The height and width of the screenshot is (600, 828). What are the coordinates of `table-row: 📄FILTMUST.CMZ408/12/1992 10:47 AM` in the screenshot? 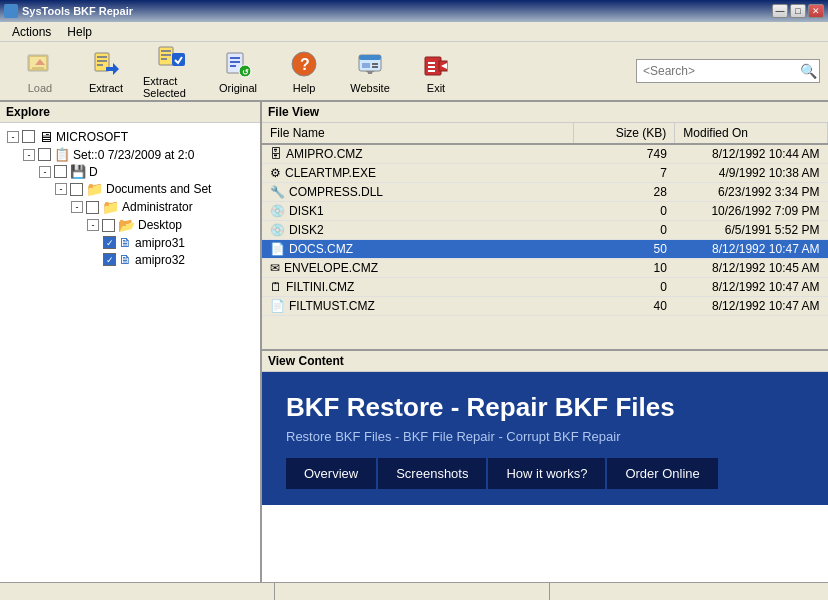 It's located at (545, 306).